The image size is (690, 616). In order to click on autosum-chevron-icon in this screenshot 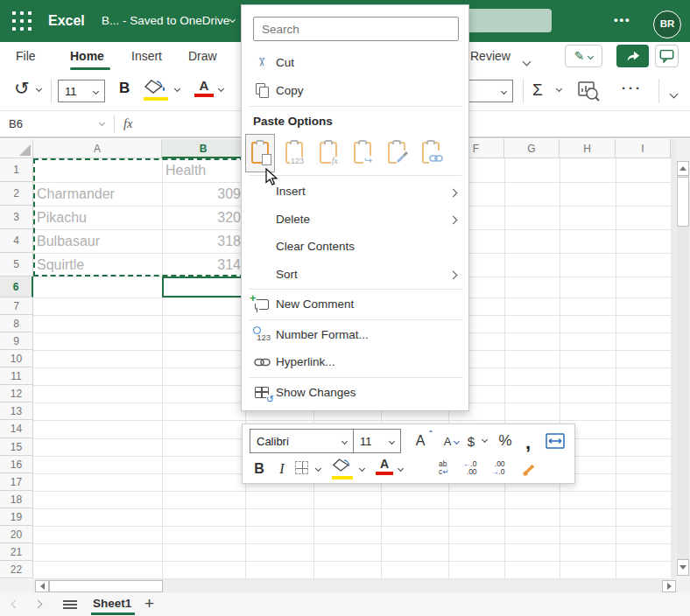, I will do `click(559, 89)`.